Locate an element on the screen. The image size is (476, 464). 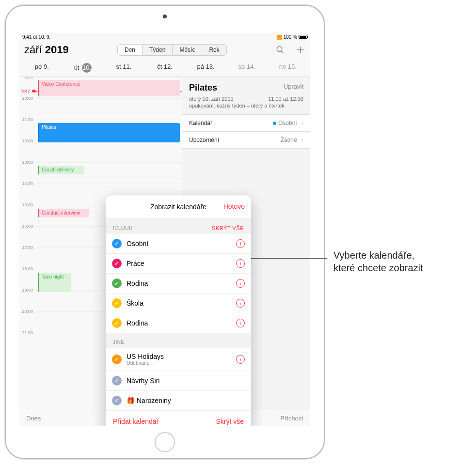
edit-button: Upravit is located at coordinates (294, 86).